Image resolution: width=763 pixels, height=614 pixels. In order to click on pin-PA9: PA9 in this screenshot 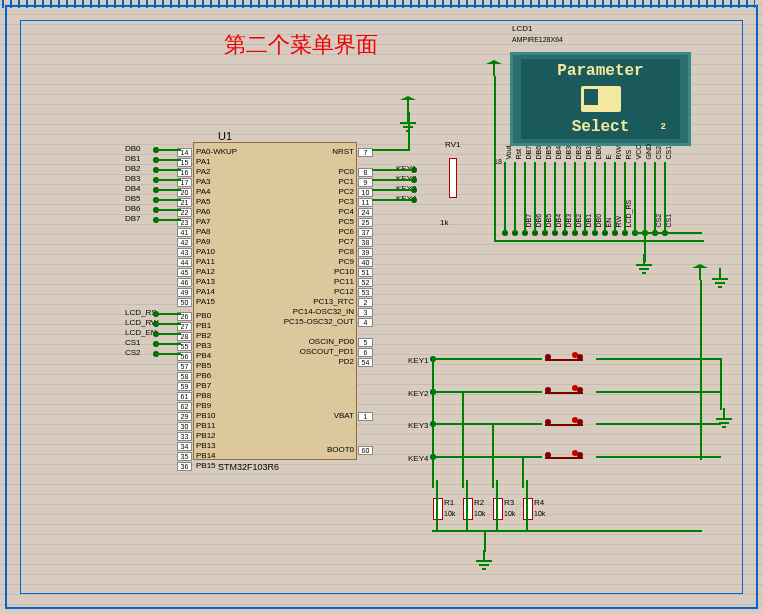, I will do `click(204, 242)`.